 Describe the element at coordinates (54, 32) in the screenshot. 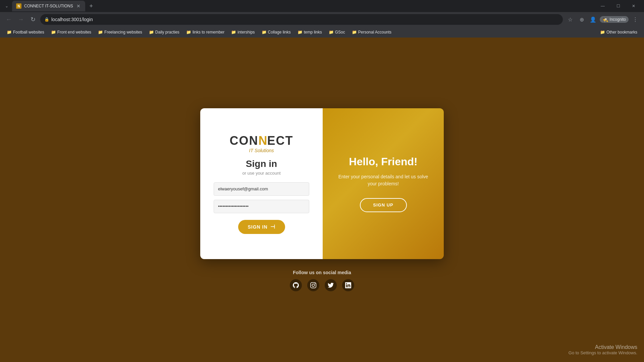

I see `bookmark-frontend-icon: 📁` at that location.